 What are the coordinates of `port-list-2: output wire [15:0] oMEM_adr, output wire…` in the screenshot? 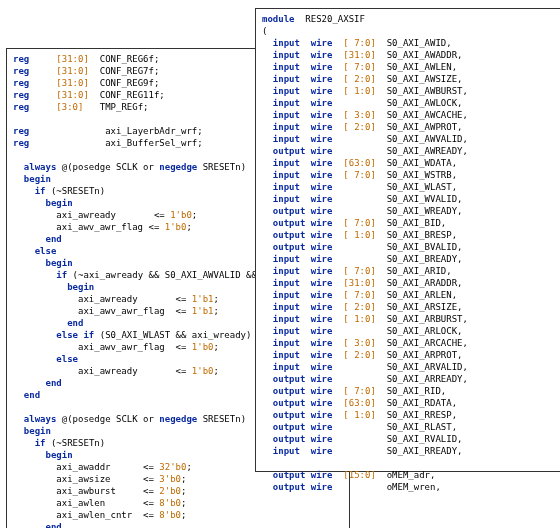 It's located at (410, 481).